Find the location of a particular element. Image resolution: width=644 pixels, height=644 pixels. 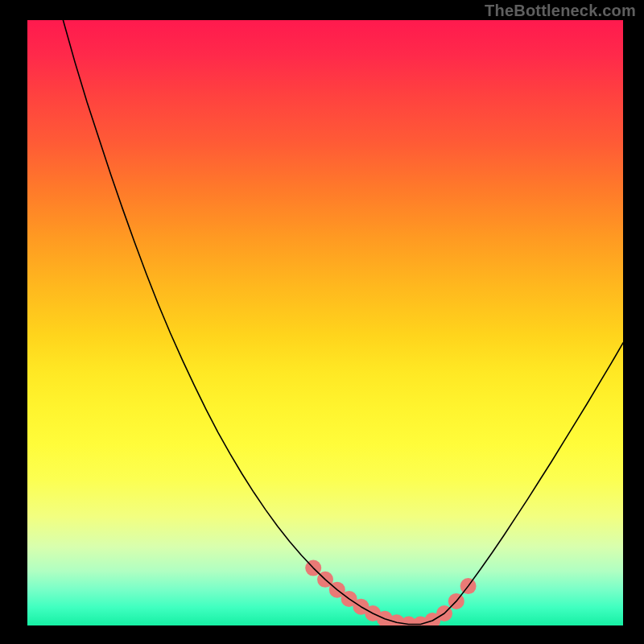

hotspot-dots is located at coordinates (390, 592).